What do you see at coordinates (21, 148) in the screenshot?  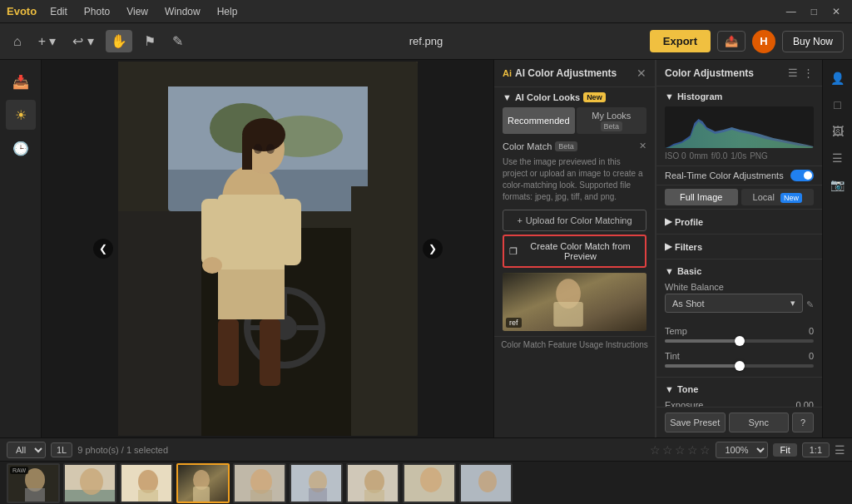 I see `sidebar-item-presets: 🕒` at bounding box center [21, 148].